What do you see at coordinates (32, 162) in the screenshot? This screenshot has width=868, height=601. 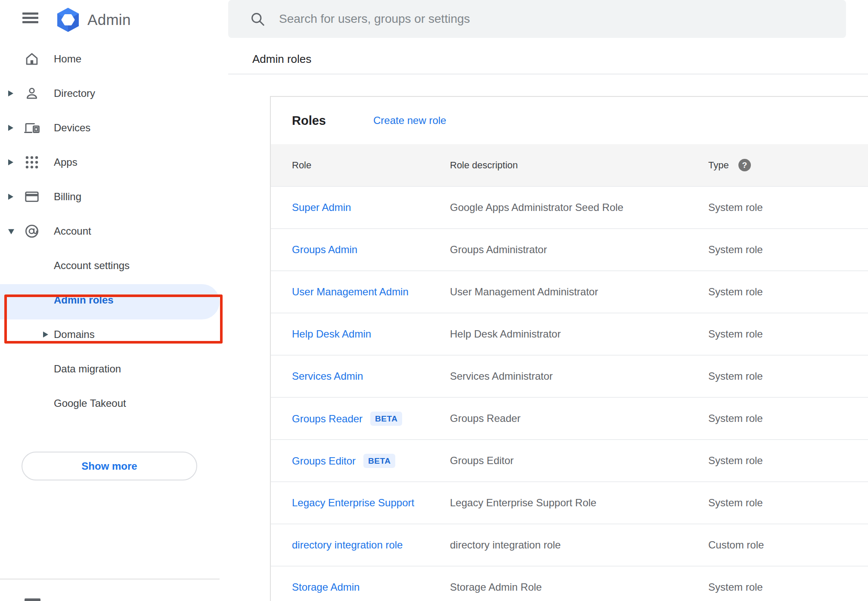 I see `apps-icon` at bounding box center [32, 162].